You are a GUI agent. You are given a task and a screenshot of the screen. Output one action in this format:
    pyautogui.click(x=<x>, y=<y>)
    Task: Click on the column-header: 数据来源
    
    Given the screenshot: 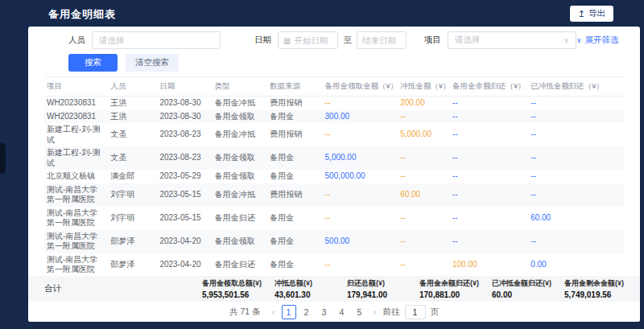 What is the action you would take?
    pyautogui.click(x=295, y=87)
    